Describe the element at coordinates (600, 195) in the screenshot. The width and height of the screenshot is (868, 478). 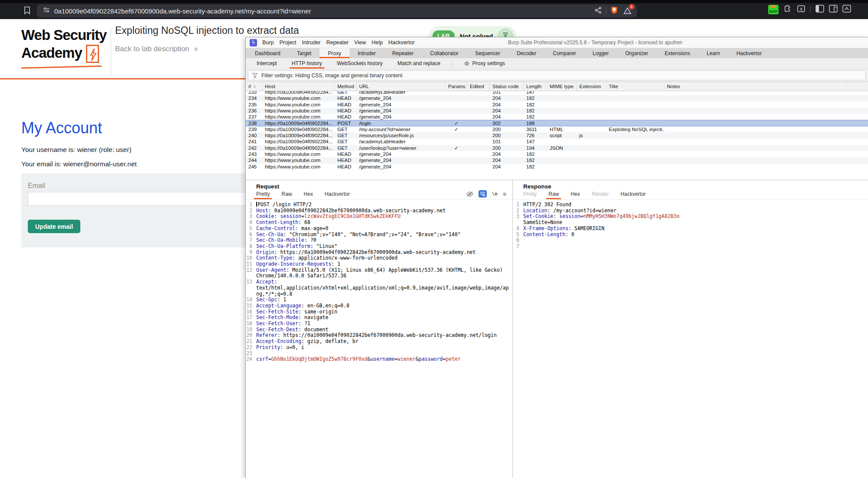
I see `tab-render: Render` at that location.